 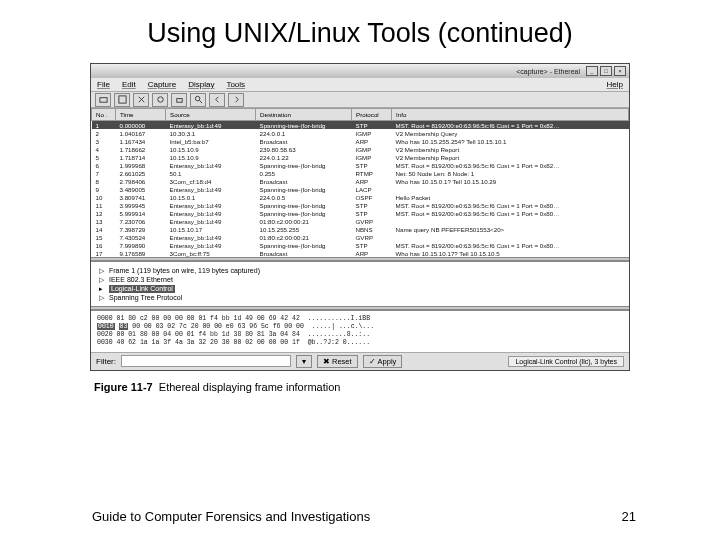 What do you see at coordinates (360, 205) in the screenshot?
I see `table-row: 113.999945Enterasy_bb:1d:49Spanning-tree…` at bounding box center [360, 205].